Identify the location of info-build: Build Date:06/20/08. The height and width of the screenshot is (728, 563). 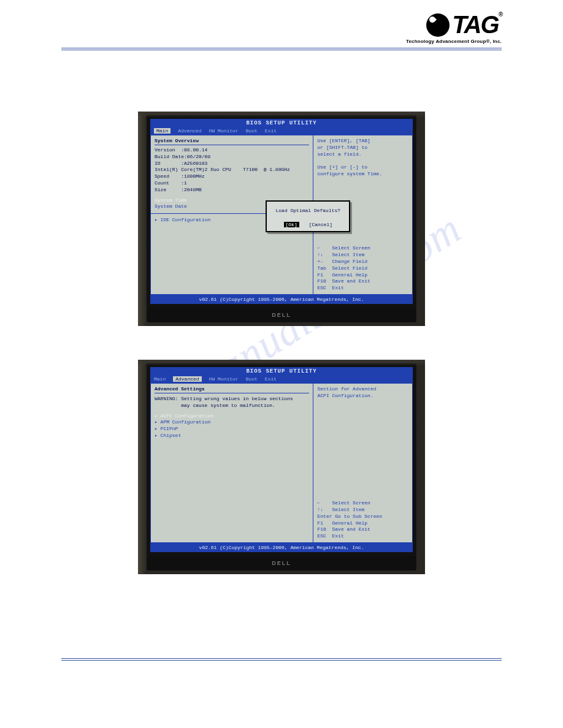
(232, 157).